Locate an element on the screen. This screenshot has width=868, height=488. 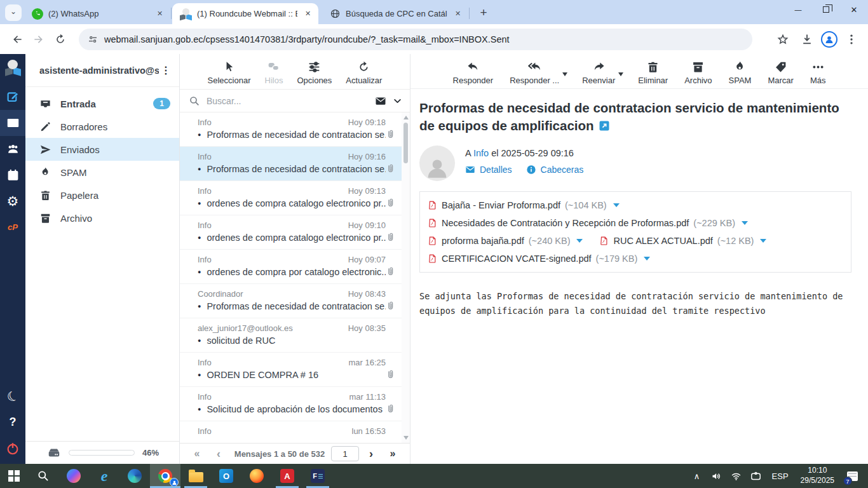
address-bar: webmail.sanjuan.gob.ec/cpsess1401470381/… is located at coordinates (416, 39).